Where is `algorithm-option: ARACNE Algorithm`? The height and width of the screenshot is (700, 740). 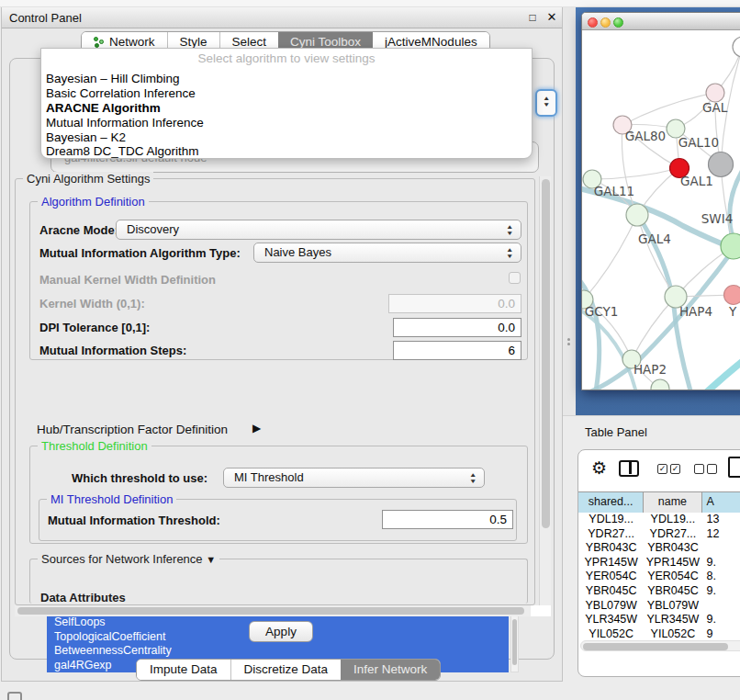
algorithm-option: ARACNE Algorithm is located at coordinates (286, 108).